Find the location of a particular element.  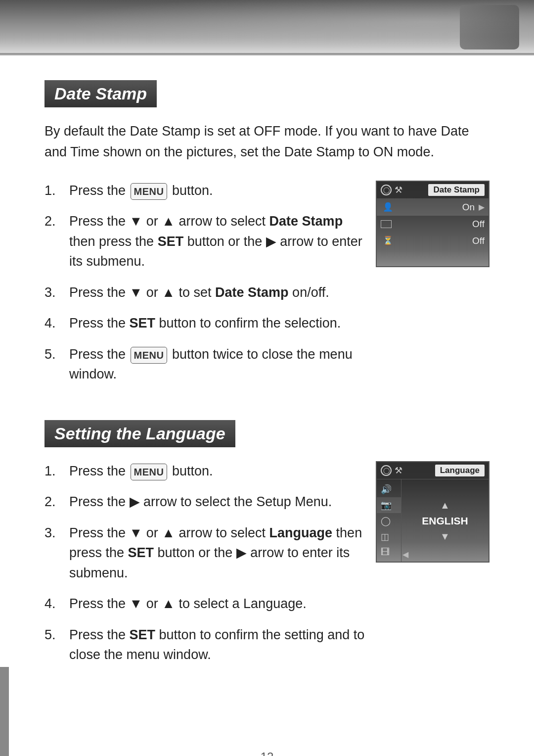

menu-row: Off is located at coordinates (433, 224).